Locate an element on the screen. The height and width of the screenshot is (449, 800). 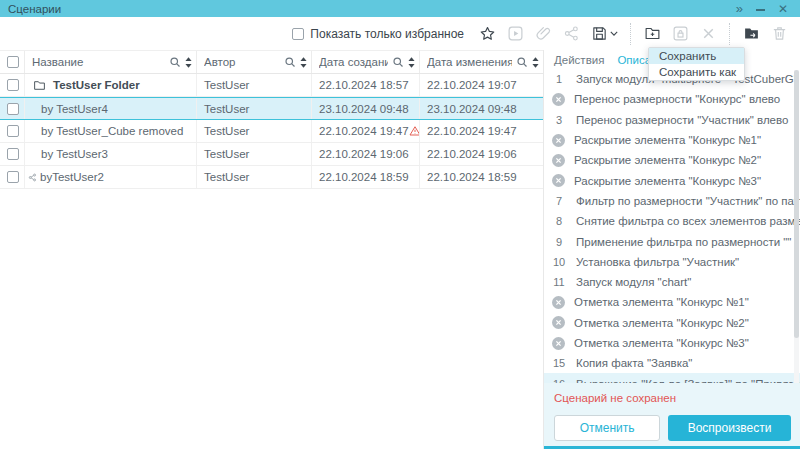
action-text: Раскрытие элемента "Конкурс №2" is located at coordinates (674, 160).